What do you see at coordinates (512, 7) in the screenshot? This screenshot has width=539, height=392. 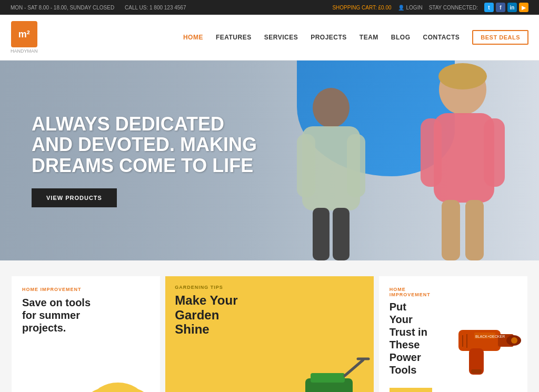 I see `linkedin-icon: in` at bounding box center [512, 7].